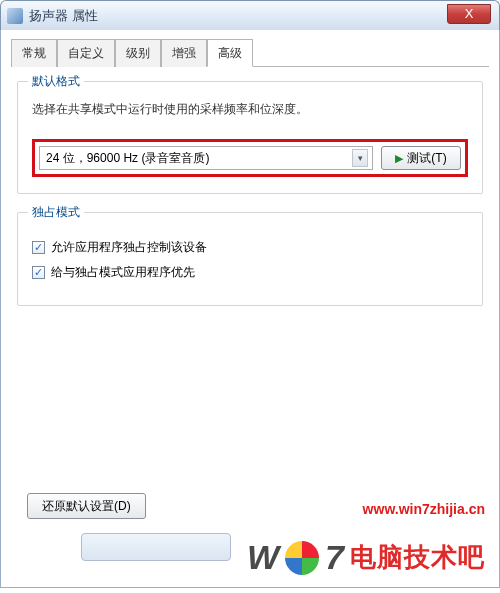 The height and width of the screenshot is (593, 500). What do you see at coordinates (250, 248) in the screenshot?
I see `checkbox-row-allow-exclusive: ✓ 允许应用程序独占控制该设备` at bounding box center [250, 248].